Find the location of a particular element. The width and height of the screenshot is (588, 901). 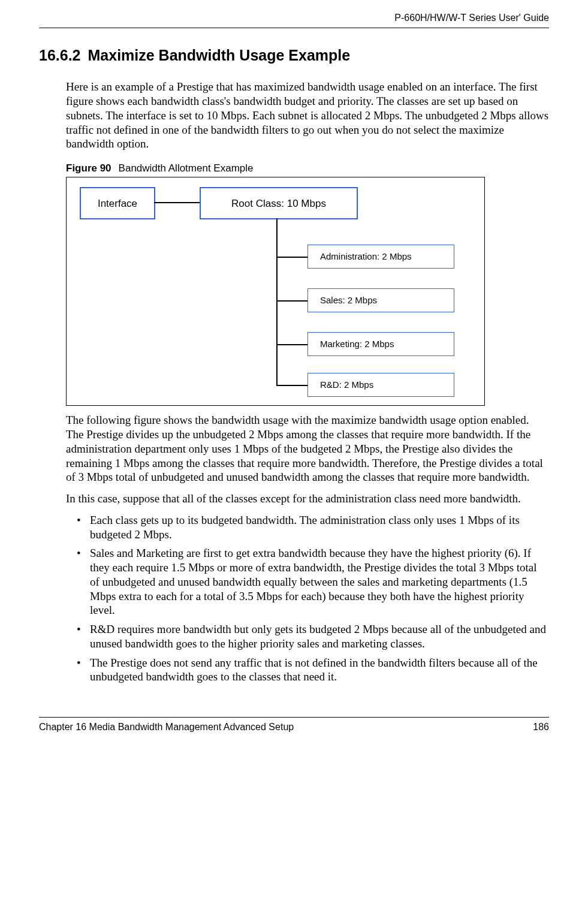

bullet-item: Sales and Marketing are first to get ext… is located at coordinates (307, 581).